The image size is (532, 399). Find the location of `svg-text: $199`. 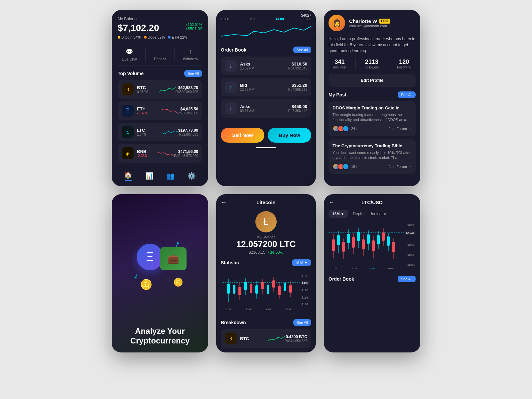

svg-text: $199 is located at coordinates (305, 276).